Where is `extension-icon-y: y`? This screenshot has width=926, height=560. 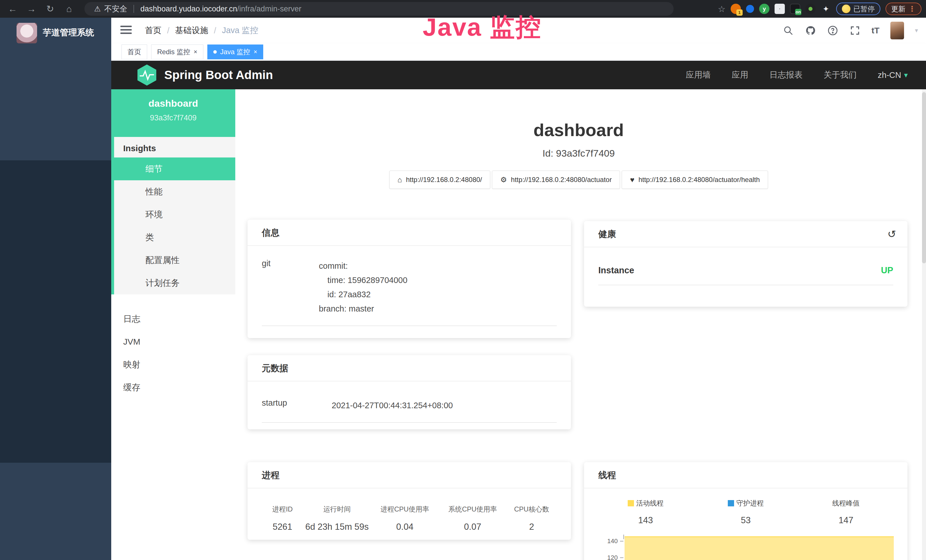
extension-icon-y: y is located at coordinates (764, 9).